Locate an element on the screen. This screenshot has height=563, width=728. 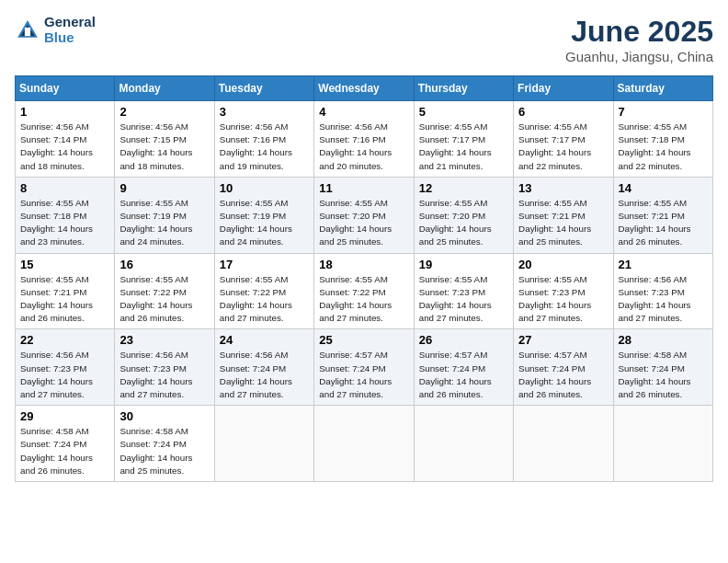
calendar-cell: 29Sunrise: 4:58 AMSunset: 7:24 PMDayligh… is located at coordinates (65, 443).